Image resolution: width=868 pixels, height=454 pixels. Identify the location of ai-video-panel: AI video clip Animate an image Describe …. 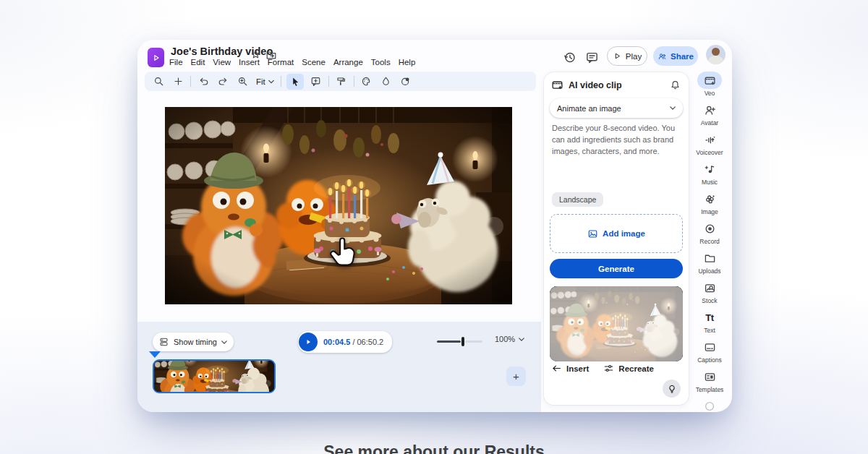
(616, 239).